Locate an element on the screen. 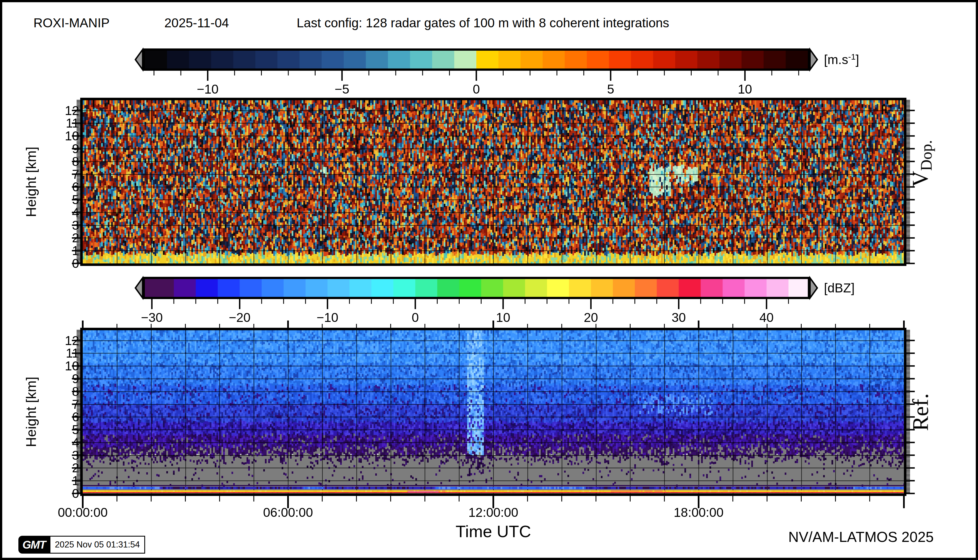 The height and width of the screenshot is (560, 978). date-label: 2025-11-04 is located at coordinates (197, 23).